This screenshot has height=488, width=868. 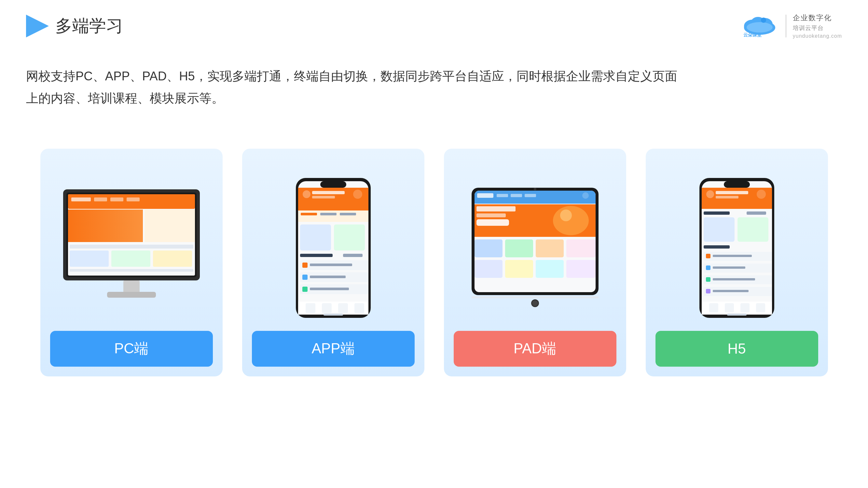 I want to click on phone-h5-icon, so click(x=737, y=248).